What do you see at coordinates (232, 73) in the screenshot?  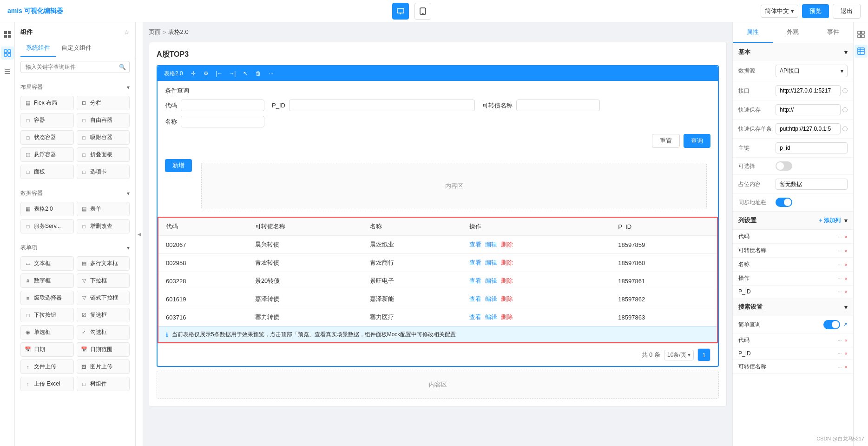 I see `toolbar-right-btn: →|` at bounding box center [232, 73].